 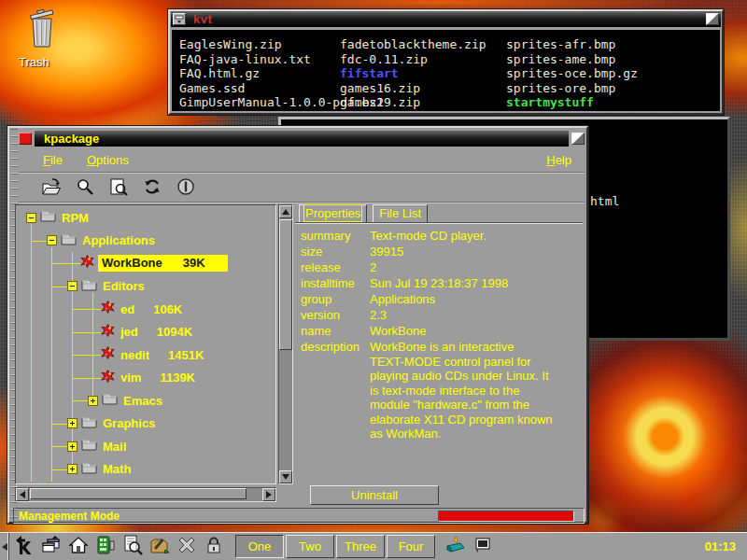 What do you see at coordinates (78, 547) in the screenshot?
I see `home-icon` at bounding box center [78, 547].